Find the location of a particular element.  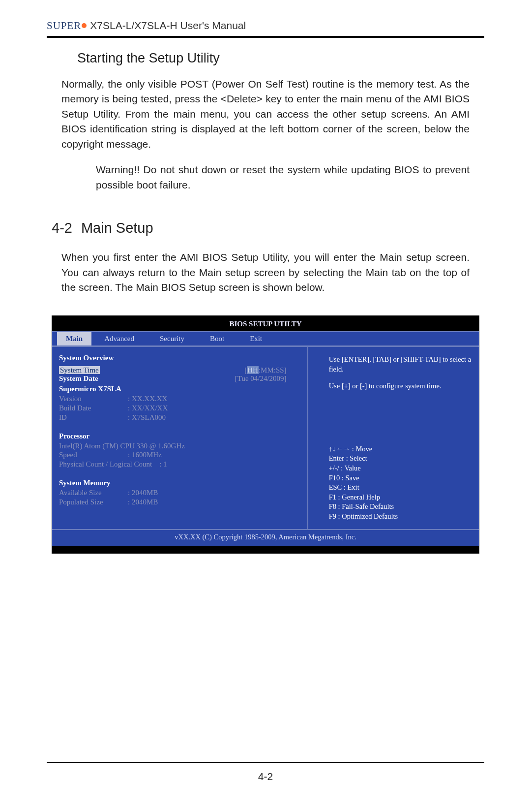

bios-tabs: Main Advanced Security Boot Exit is located at coordinates (266, 339).